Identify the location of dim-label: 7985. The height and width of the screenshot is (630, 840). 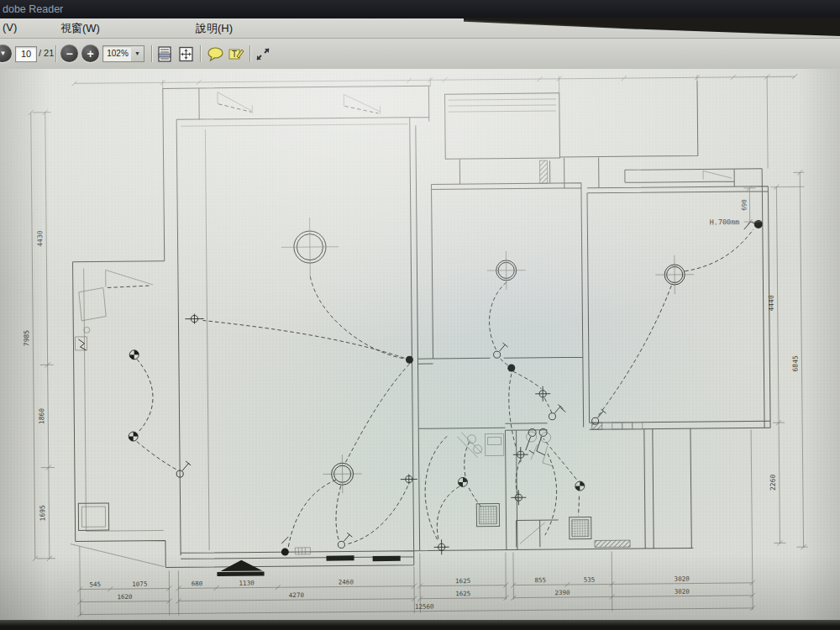
(27, 339).